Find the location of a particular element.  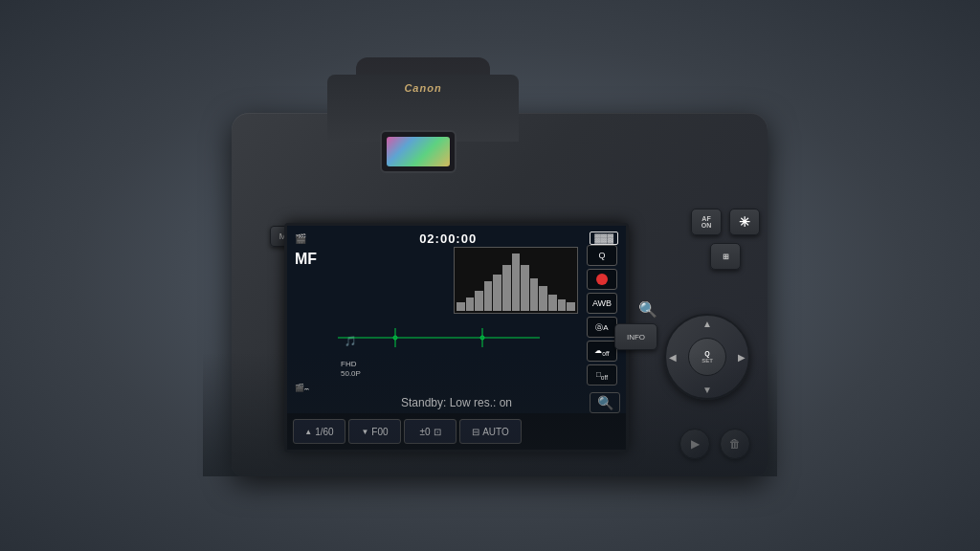

middle-button-row: ⊞ is located at coordinates (725, 256).